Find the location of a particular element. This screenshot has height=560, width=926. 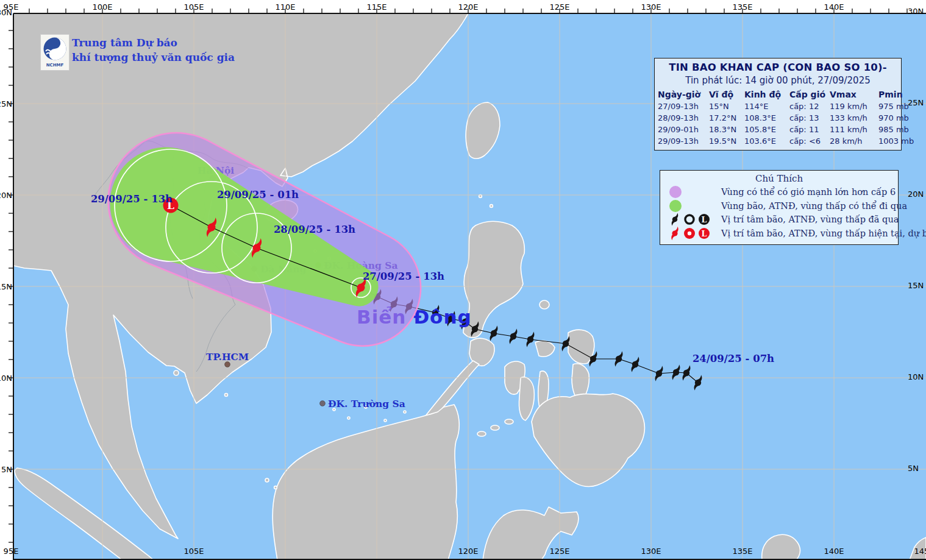

landmass-catanduanes is located at coordinates (544, 305).